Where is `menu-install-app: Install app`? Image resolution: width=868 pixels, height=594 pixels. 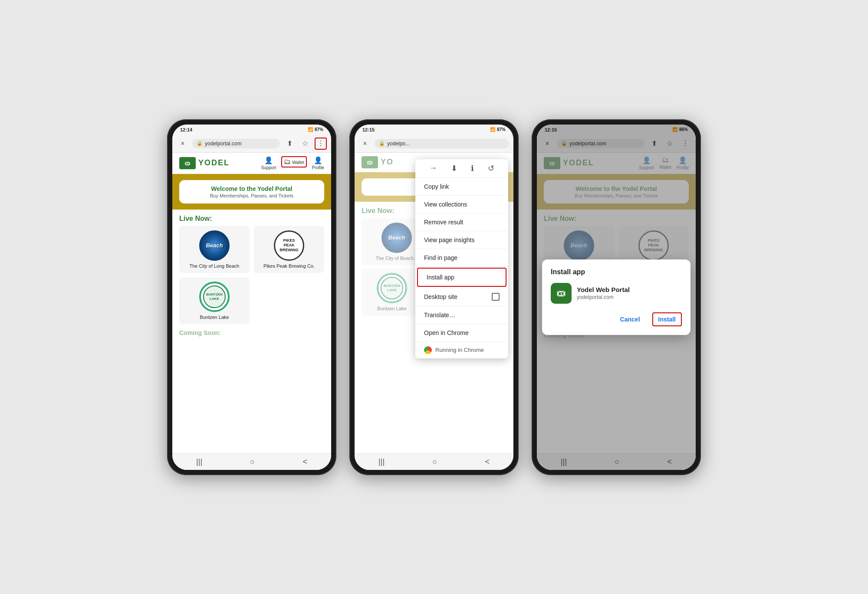 menu-install-app: Install app is located at coordinates (462, 277).